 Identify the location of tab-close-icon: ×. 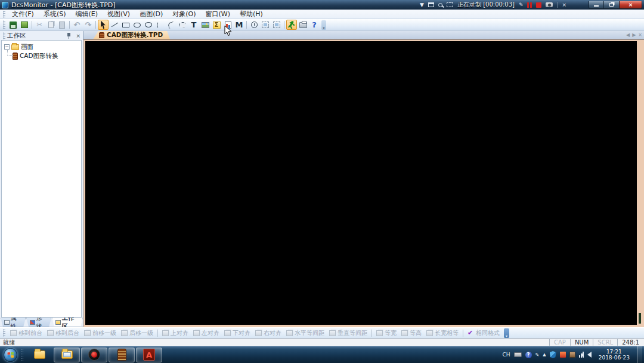
(640, 35).